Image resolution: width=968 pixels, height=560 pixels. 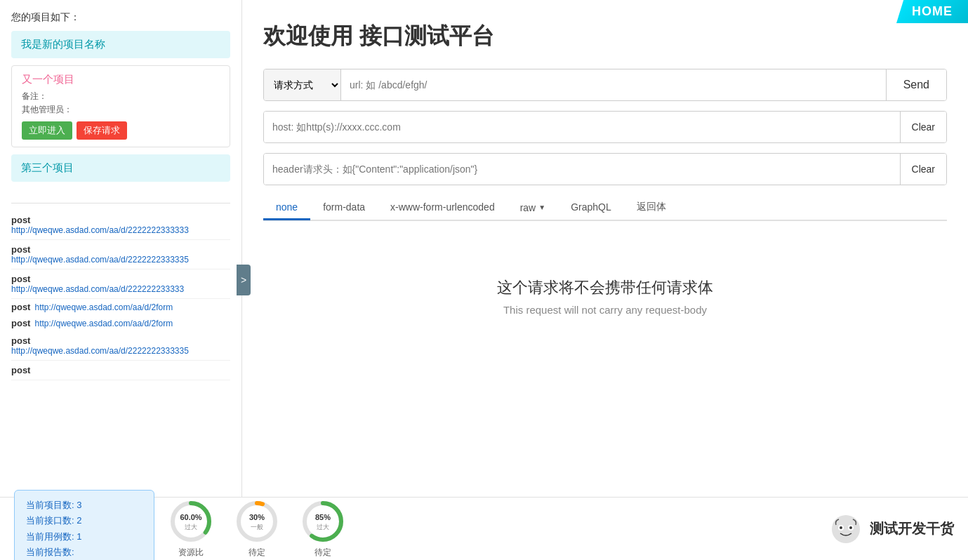 I want to click on stats-apis: 当前接口数: 2, so click(x=84, y=521).